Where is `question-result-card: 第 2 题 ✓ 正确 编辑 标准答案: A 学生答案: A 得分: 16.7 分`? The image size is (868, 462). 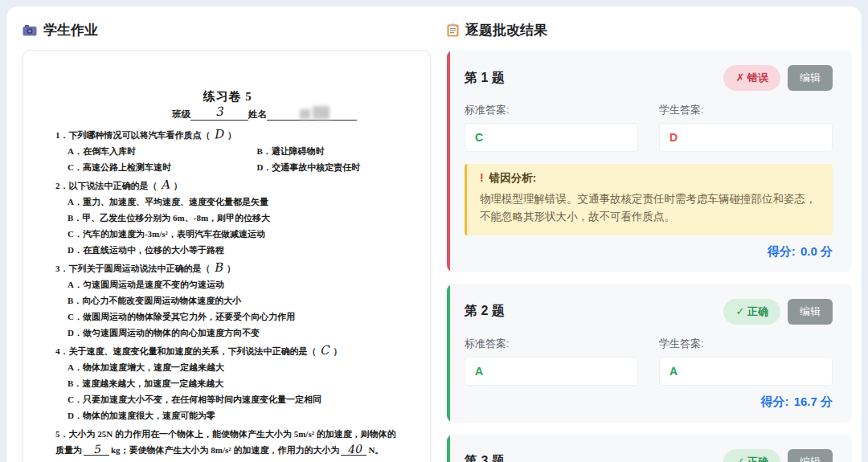
question-result-card: 第 2 题 ✓ 正确 编辑 标准答案: A 学生答案: A 得分: 16.7 分 is located at coordinates (649, 354).